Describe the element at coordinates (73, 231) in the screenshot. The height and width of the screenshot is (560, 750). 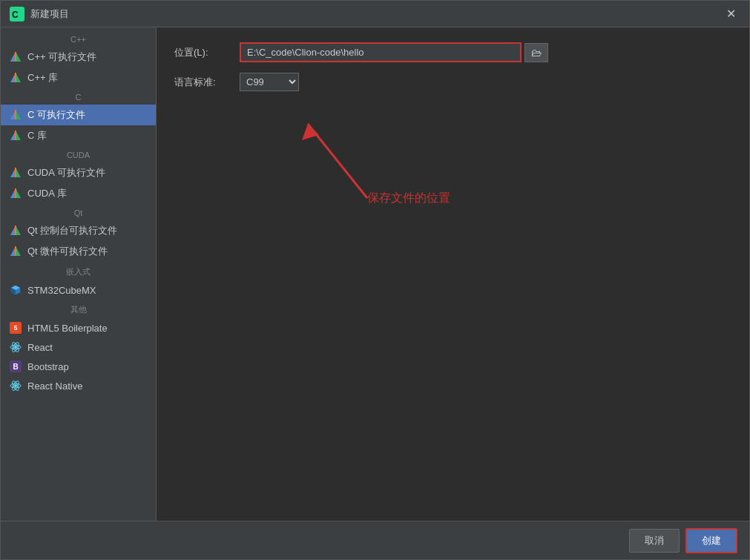
I see `sidebar-item-label: Qt 控制台可执行文件` at that location.